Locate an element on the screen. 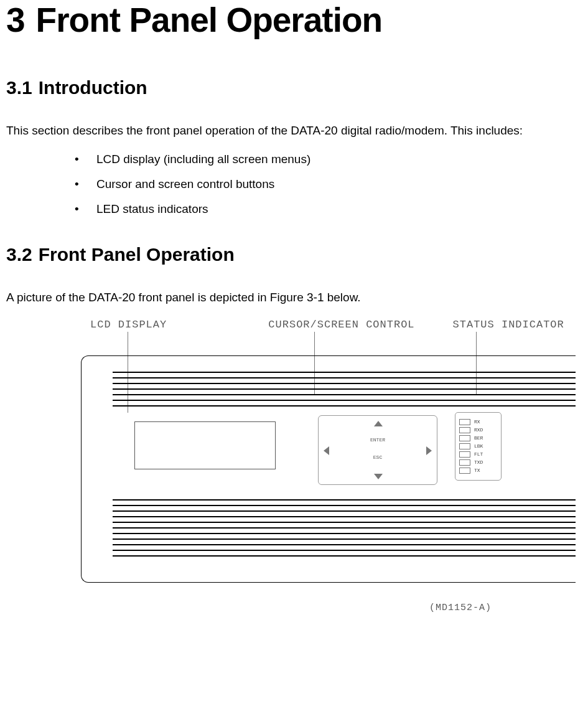 This screenshot has width=588, height=724. callout-lcd-display: LCD DISPLAY is located at coordinates (179, 325).